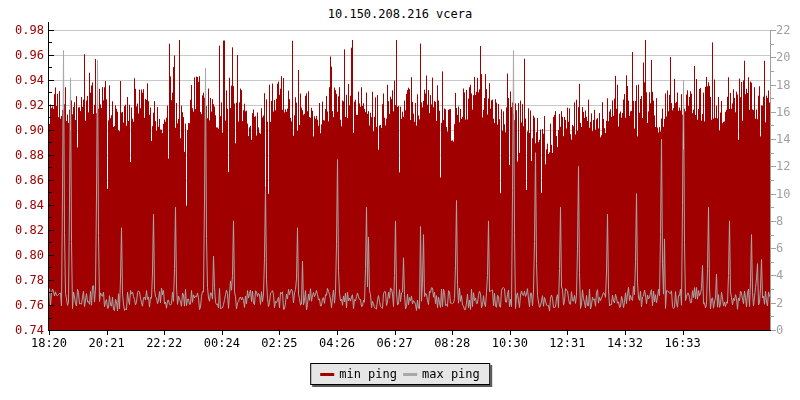  I want to click on x-axis-tick-label: 08:28, so click(452, 343).